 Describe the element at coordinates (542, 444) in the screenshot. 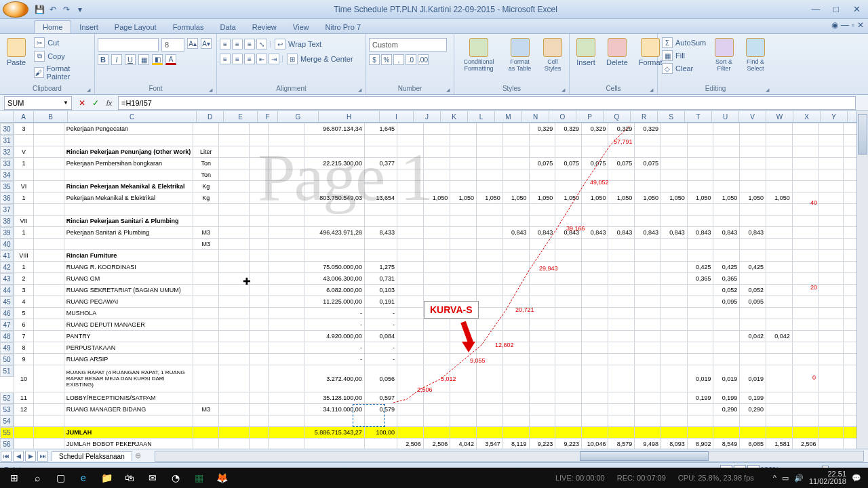

I see `cell: 9,223` at that location.